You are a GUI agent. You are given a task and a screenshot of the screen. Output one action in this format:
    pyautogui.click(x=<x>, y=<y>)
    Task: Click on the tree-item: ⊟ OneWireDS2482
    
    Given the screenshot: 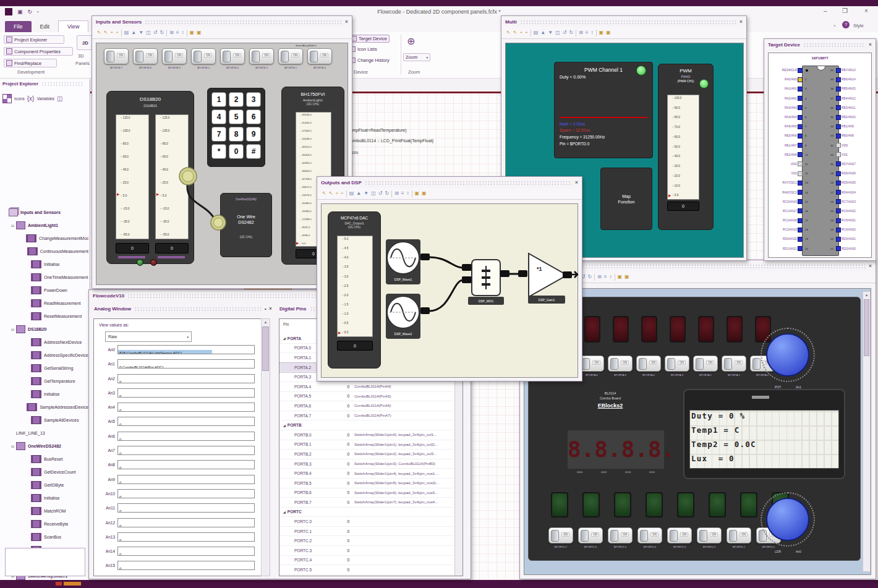 What is the action you would take?
    pyautogui.click(x=45, y=446)
    